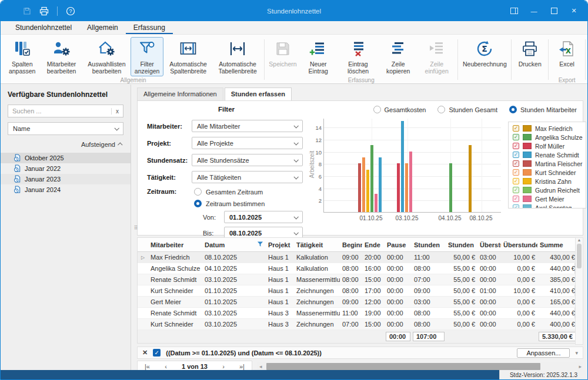 The image size is (588, 380). I want to click on scroll-left-icon: ◂, so click(261, 366).